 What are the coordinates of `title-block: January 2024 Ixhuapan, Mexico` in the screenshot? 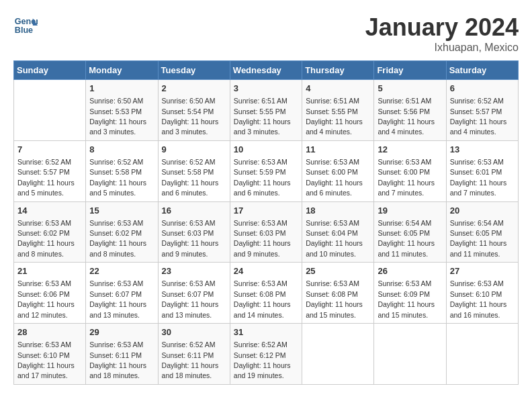 It's located at (442, 34).